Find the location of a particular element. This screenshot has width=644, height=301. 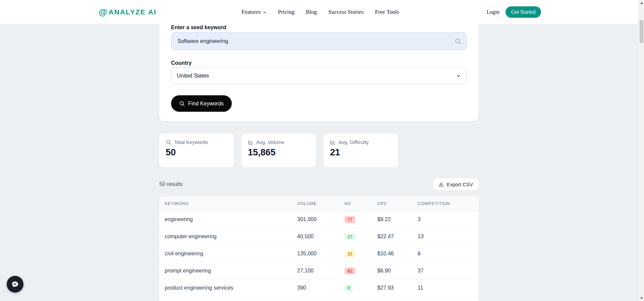

cell-volume: 40,500 is located at coordinates (321, 237).